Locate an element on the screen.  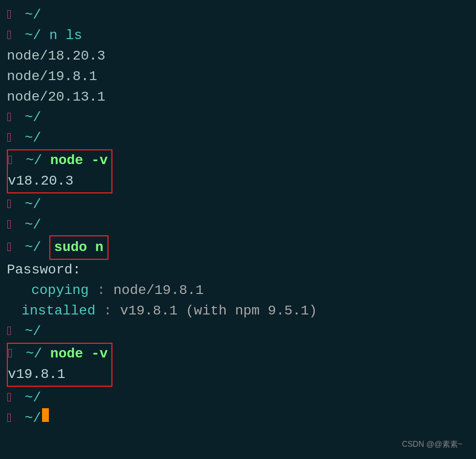
cursor is located at coordinates (45, 415).